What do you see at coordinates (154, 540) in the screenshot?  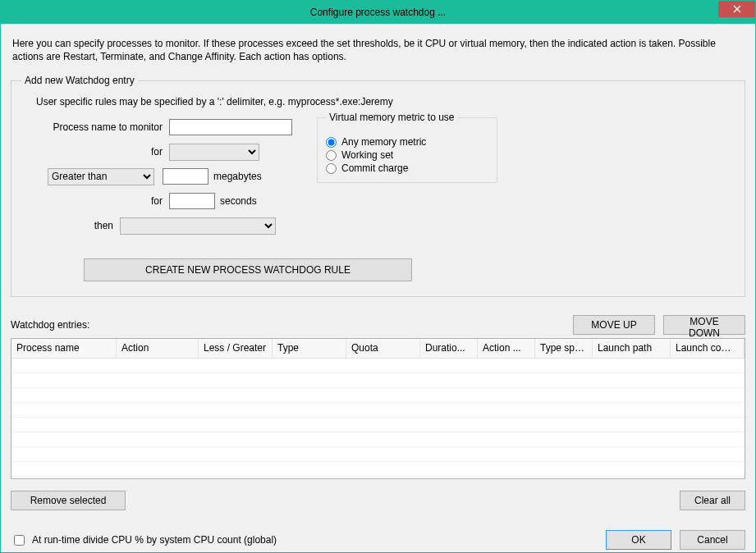 I see `divide-cpu-label: At run-time divide CPU % by system CPU c…` at bounding box center [154, 540].